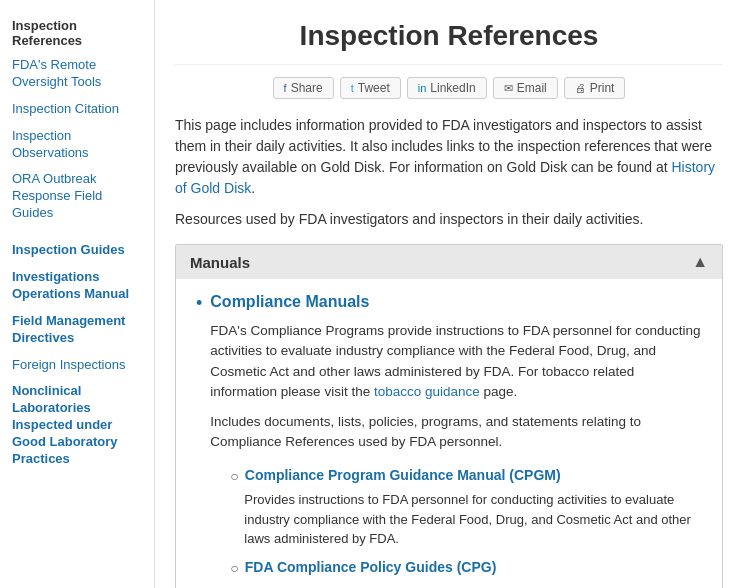 Image resolution: width=743 pixels, height=588 pixels. What do you see at coordinates (77, 250) in the screenshot?
I see `sidebar-item-inspection-guides: Inspection Guides` at bounding box center [77, 250].